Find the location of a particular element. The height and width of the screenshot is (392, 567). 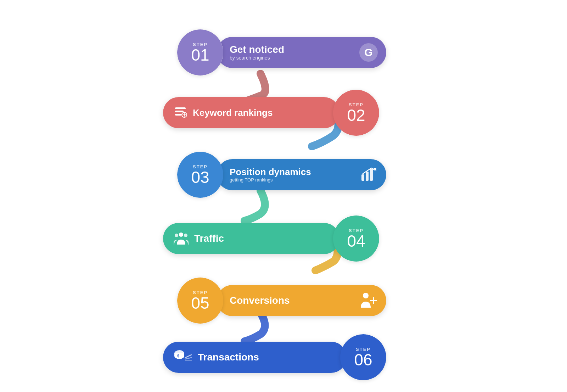

step-01-subtitle: by search engines is located at coordinates (257, 58).